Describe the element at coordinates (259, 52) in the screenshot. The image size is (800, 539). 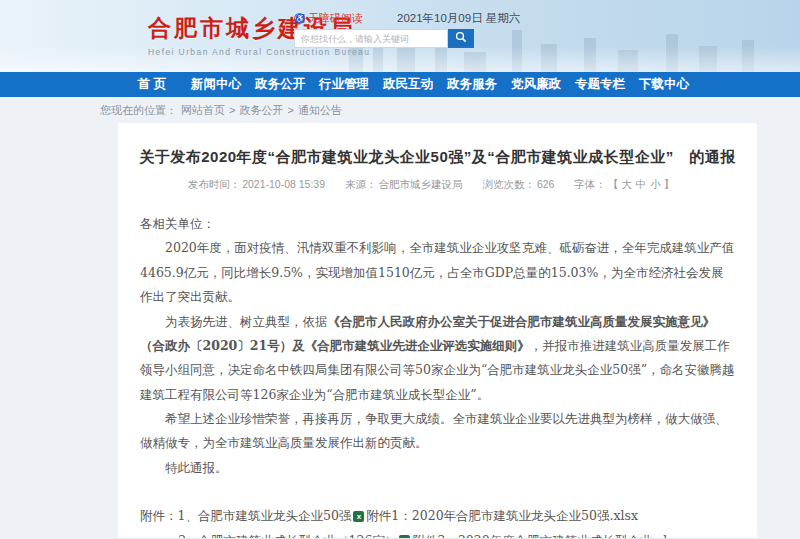
I see `site-subtitle: Hefei Urban And Rural Construction Burea…` at that location.